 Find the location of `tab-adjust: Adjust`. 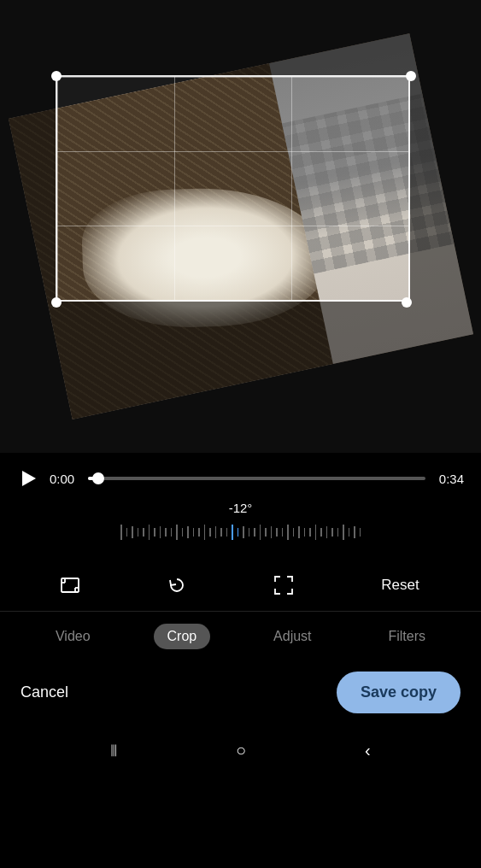

tab-adjust: Adjust is located at coordinates (292, 636).